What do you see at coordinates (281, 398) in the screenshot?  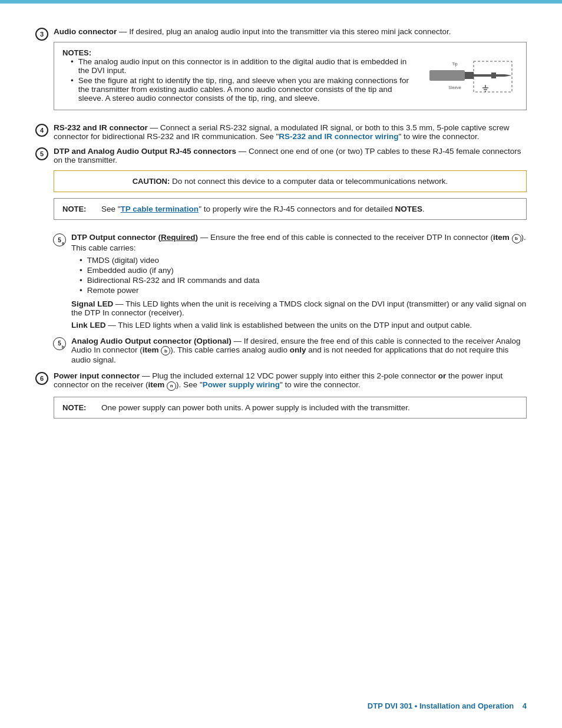 I see `section-6: 6 Power input connector — Plug the inclu…` at bounding box center [281, 398].